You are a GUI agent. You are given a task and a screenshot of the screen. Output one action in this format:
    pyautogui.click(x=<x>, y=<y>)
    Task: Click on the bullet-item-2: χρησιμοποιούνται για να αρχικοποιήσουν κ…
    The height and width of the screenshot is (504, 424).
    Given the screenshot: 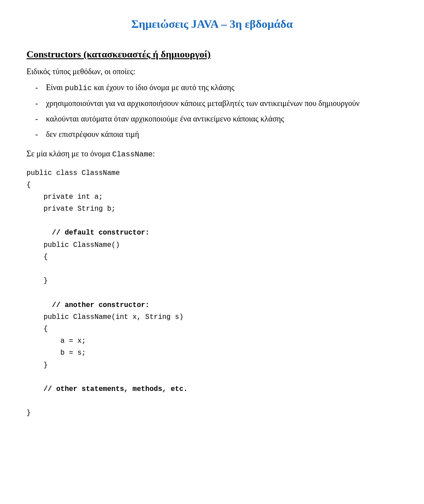 What is the action you would take?
    pyautogui.click(x=216, y=103)
    